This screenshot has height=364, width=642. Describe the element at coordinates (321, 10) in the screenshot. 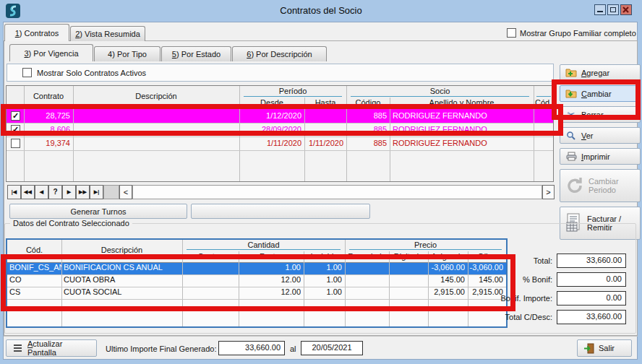

I see `window-title: Contratos del Socio` at that location.